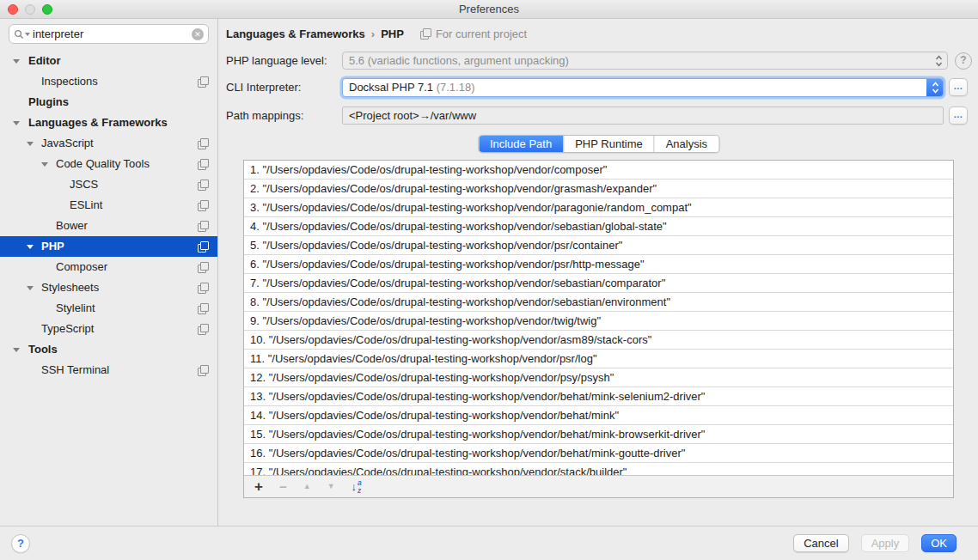  What do you see at coordinates (13, 9) in the screenshot?
I see `close-button` at bounding box center [13, 9].